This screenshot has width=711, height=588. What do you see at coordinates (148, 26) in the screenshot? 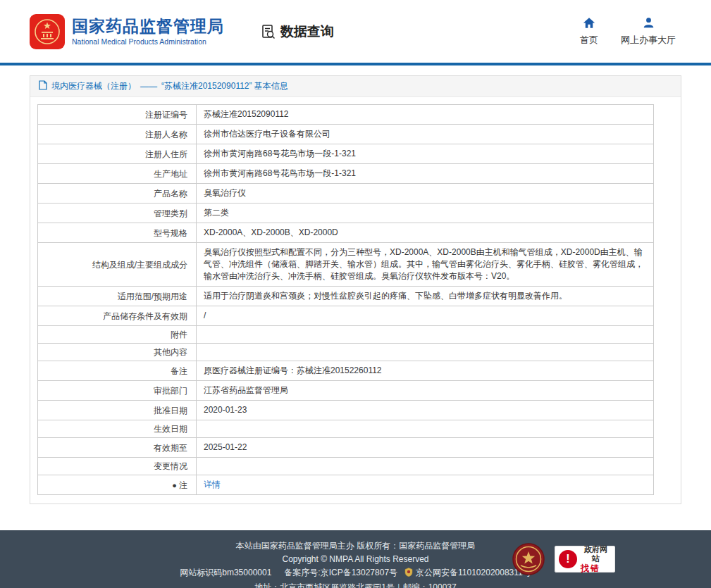
I see `org-title: 国家药品监督管理局` at bounding box center [148, 26].